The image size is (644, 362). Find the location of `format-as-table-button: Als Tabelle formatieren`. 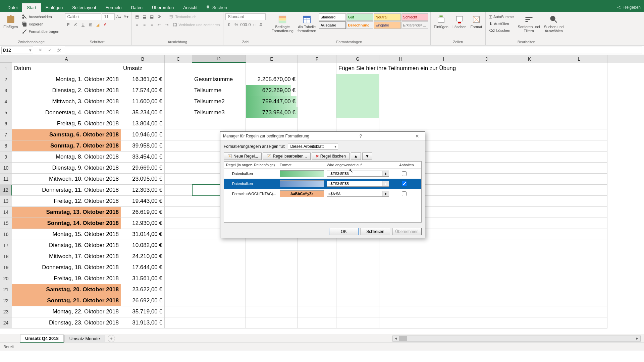

format-as-table-button: Als Tabelle formatieren is located at coordinates (307, 24).